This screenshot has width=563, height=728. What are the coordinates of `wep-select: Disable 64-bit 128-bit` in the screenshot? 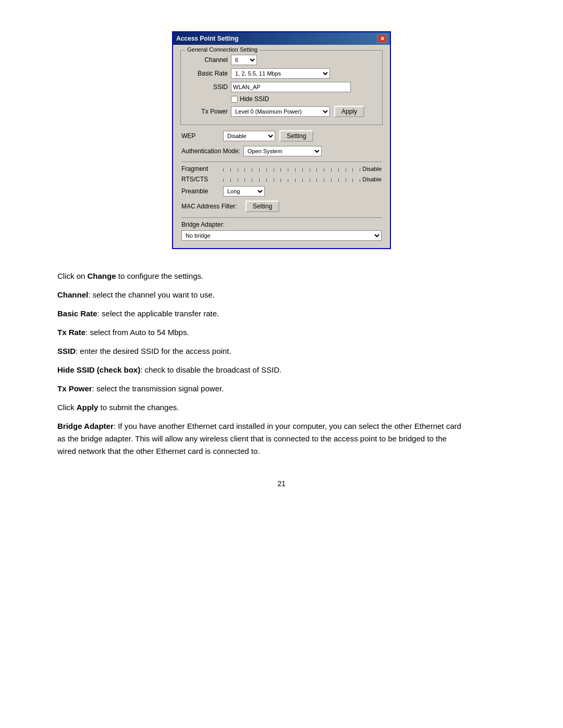 It's located at (249, 136).